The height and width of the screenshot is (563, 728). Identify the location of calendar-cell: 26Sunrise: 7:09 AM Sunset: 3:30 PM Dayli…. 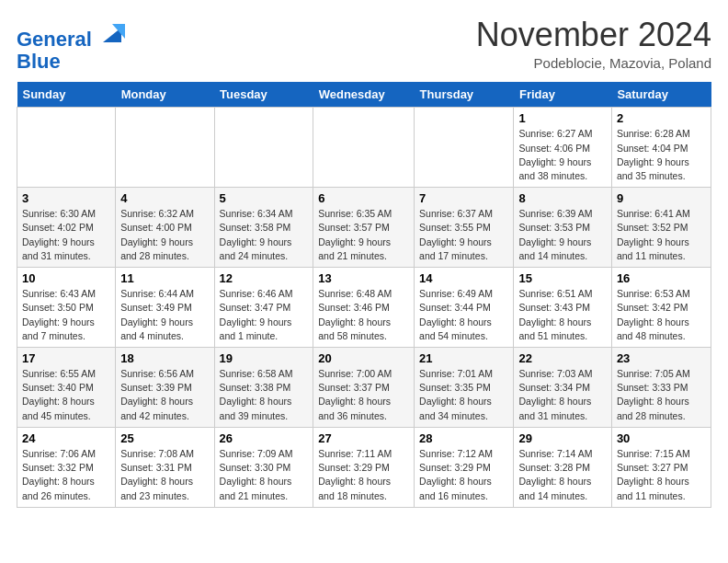
(264, 467).